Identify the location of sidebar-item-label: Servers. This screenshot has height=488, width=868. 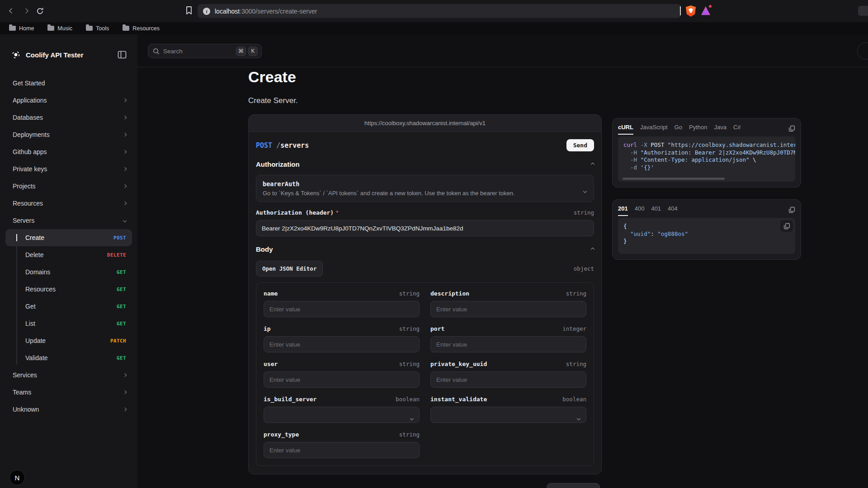
(24, 221).